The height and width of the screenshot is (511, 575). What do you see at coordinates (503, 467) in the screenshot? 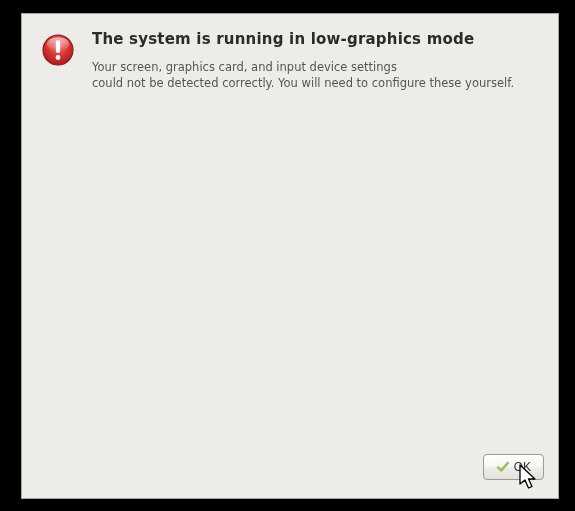
I see `check-icon` at bounding box center [503, 467].